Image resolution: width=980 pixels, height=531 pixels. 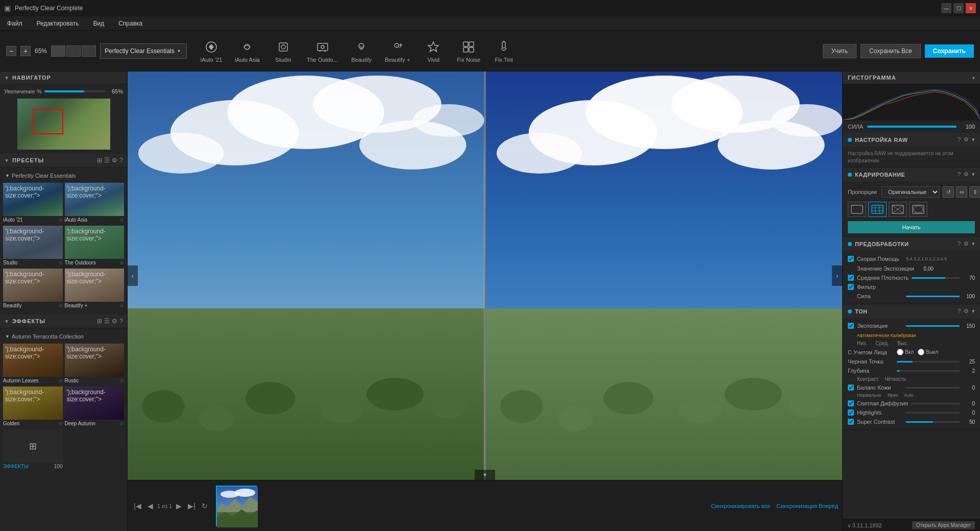 What do you see at coordinates (33, 289) in the screenshot?
I see `preset-thumb-beautify: ');background-size:cover;"> Beautify ☆` at bounding box center [33, 289].